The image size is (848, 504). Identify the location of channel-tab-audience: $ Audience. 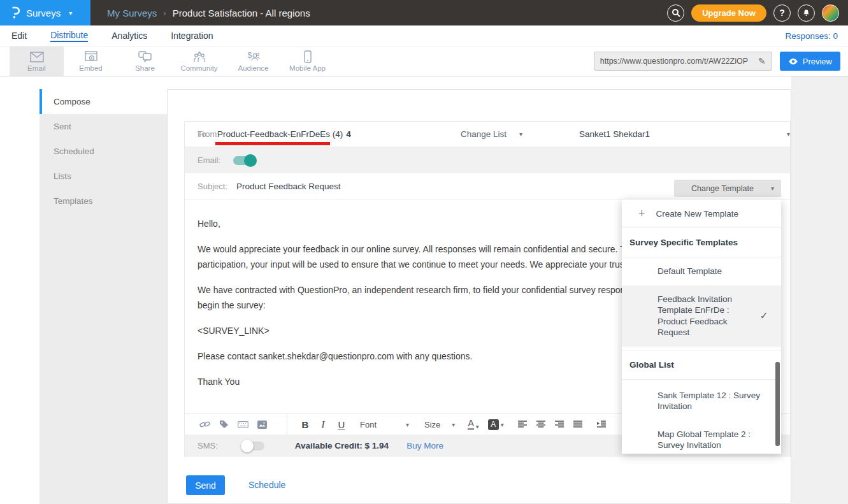
(254, 61).